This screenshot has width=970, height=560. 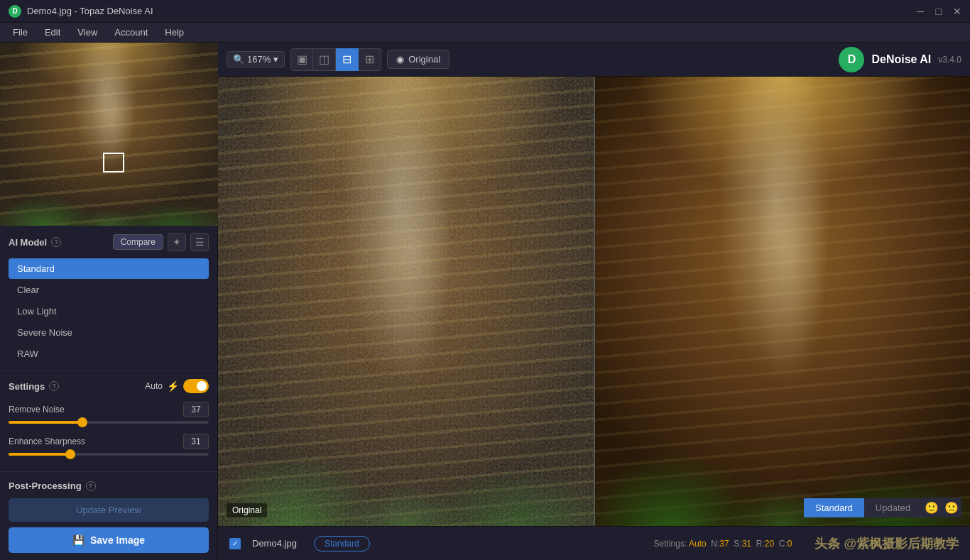 I want to click on eye-icon: ◉, so click(x=400, y=60).